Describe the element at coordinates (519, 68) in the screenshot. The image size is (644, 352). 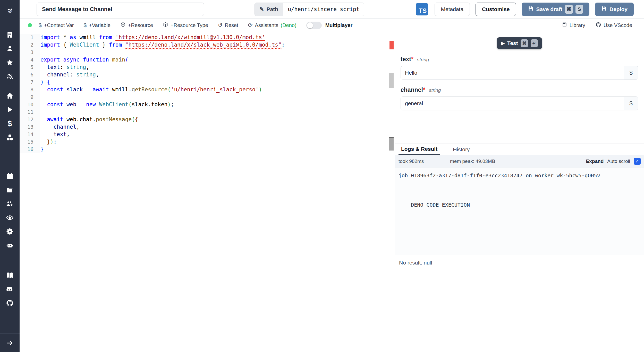
I see `arg-field-text: text* string $` at that location.